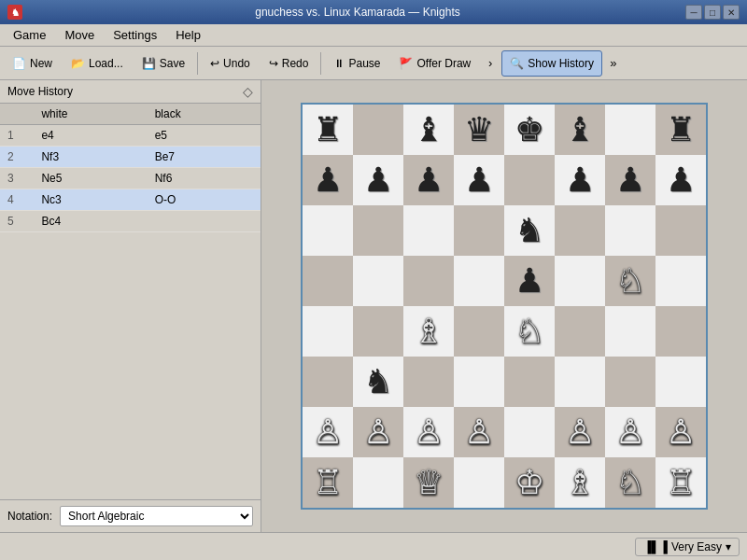 This screenshot has height=560, width=747. Describe the element at coordinates (630, 432) in the screenshot. I see `square-g2: ♙` at that location.